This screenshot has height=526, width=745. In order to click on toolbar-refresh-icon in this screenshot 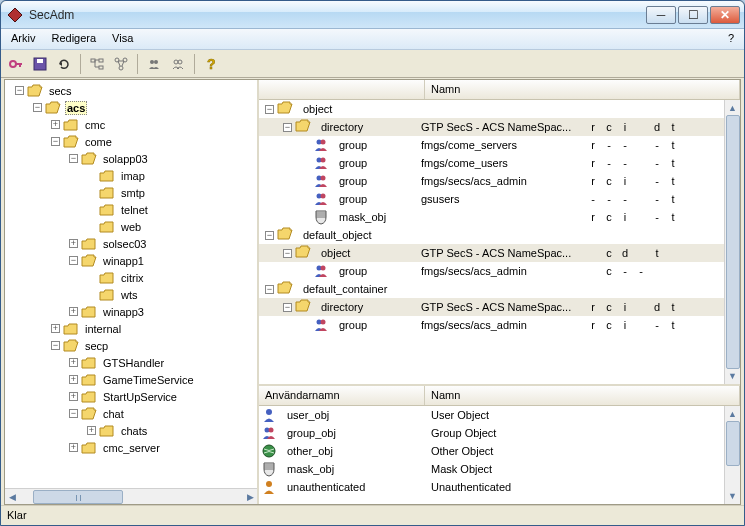, I will do `click(64, 64)`.